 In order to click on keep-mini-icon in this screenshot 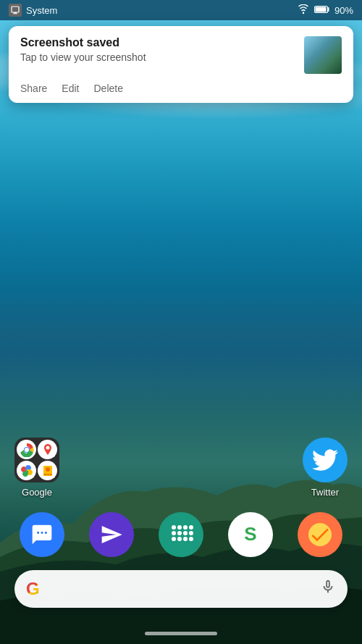, I will do `click(48, 471)`.